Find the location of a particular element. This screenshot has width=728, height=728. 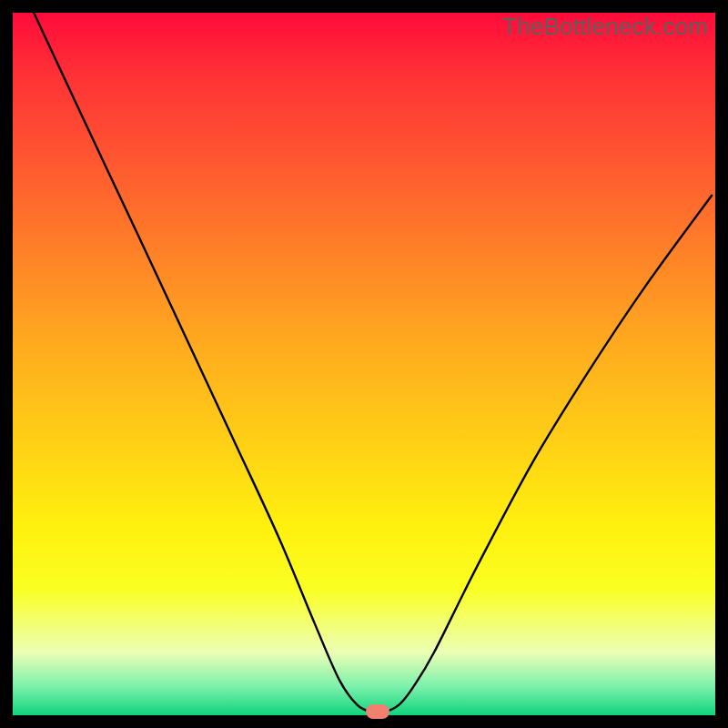

watermark-label: TheBottleneck.com is located at coordinates (605, 27).